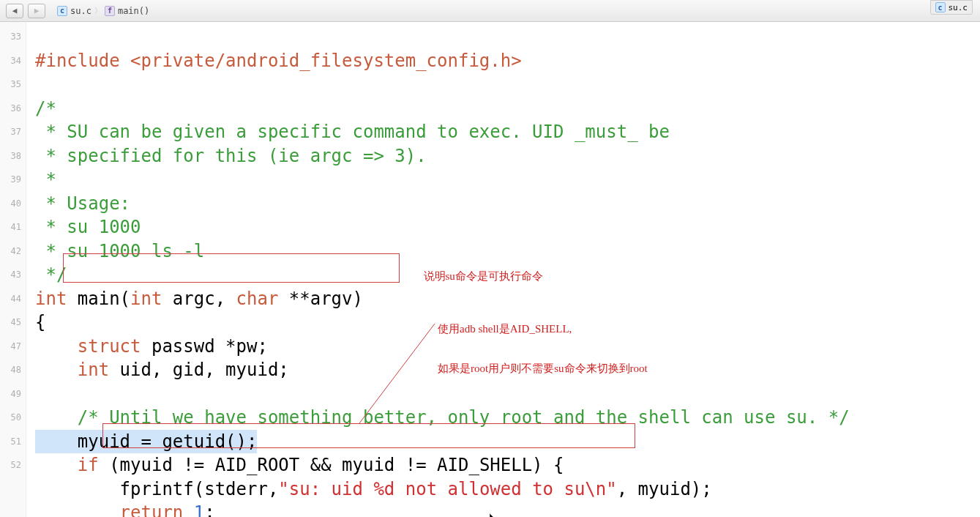 The image size is (980, 517). Describe the element at coordinates (45, 179) in the screenshot. I see `code-line: *` at that location.